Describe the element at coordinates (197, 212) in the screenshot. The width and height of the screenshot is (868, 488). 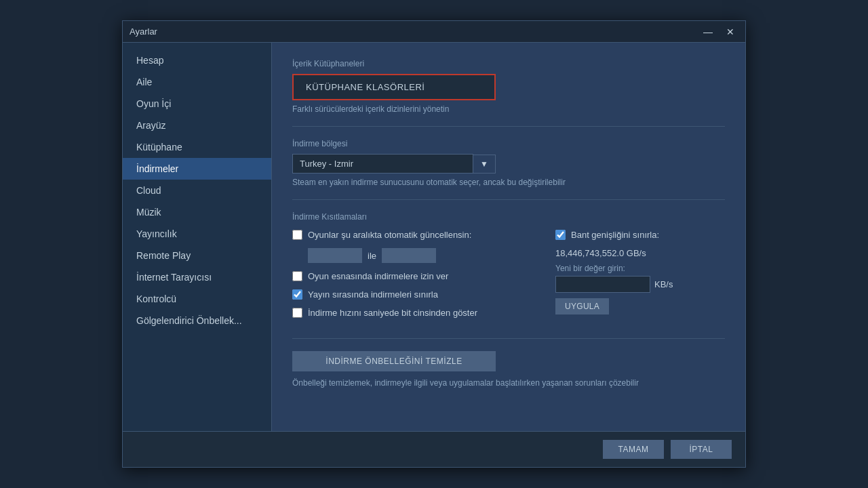
I see `sidebar-item-muzik: Müzik` at that location.